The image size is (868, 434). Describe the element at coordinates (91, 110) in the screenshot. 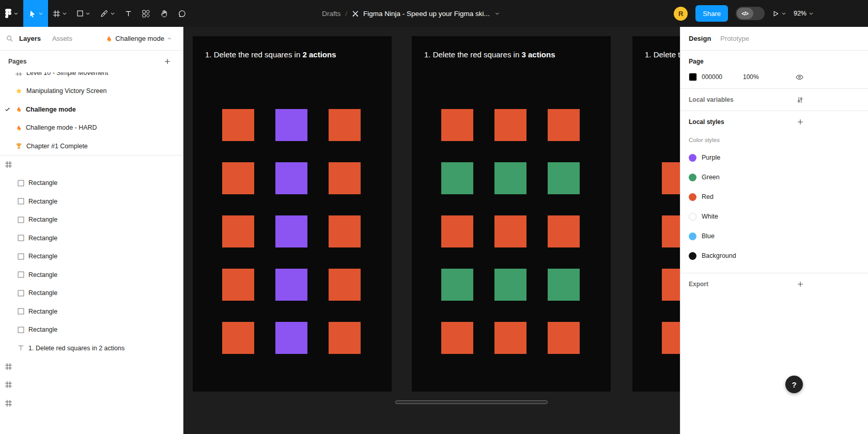

I see `page-item: Challenge mode` at that location.